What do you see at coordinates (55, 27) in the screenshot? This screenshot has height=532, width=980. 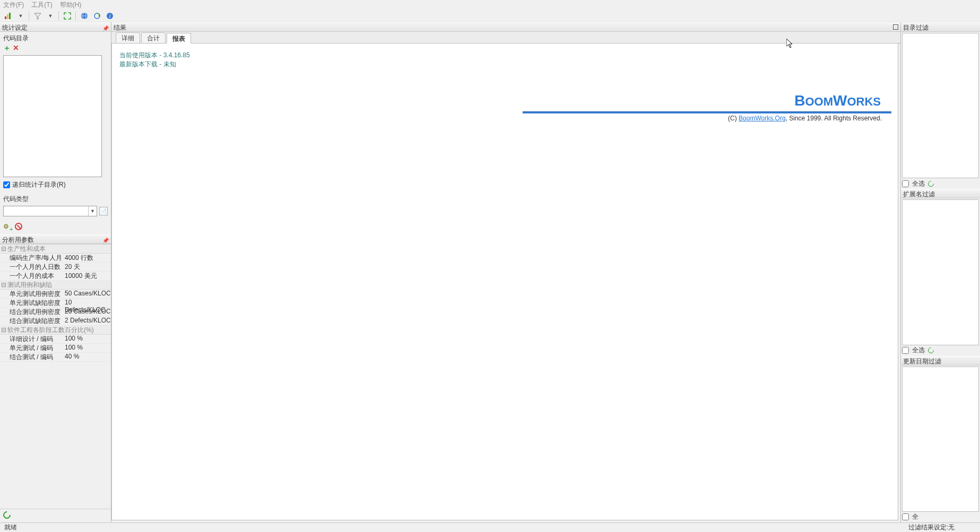 I see `panel-title-stat-settings: 统计设定 📌` at bounding box center [55, 27].